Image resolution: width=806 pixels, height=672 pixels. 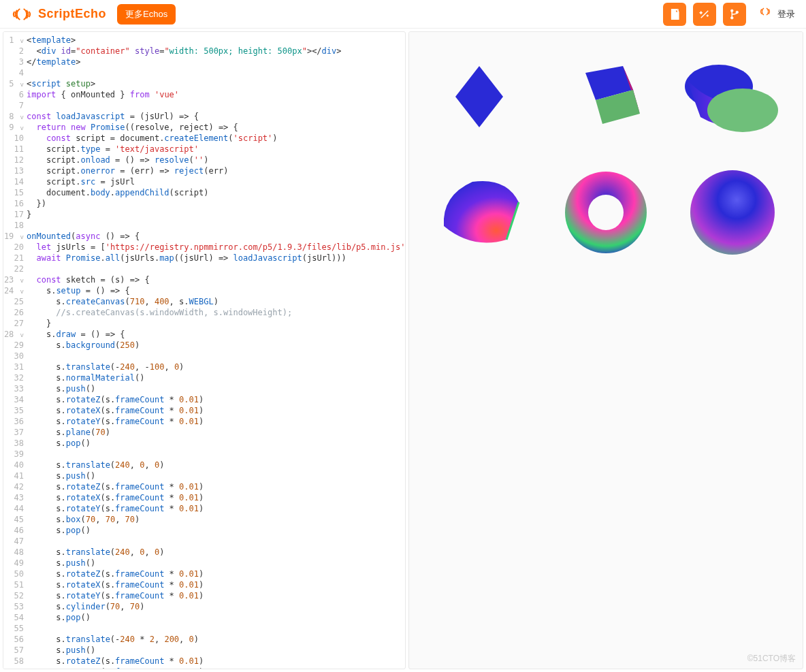 I want to click on code-line: <script setup>, so click(x=216, y=84).